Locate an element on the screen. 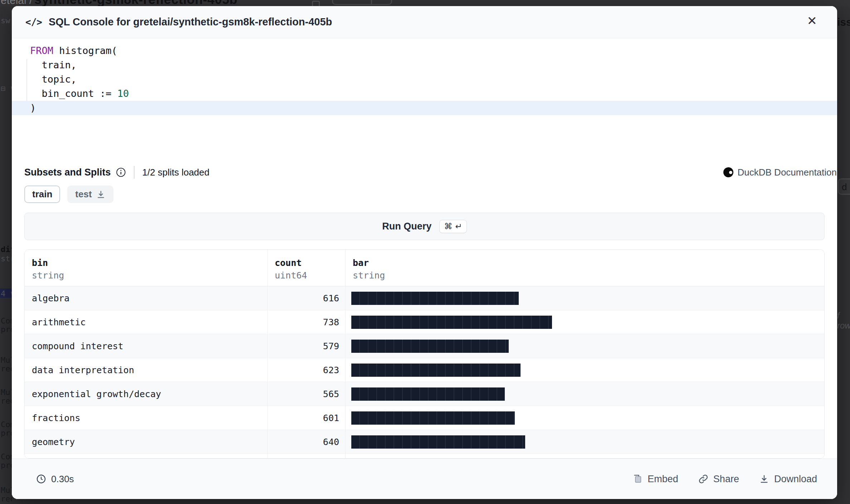  query-duration: 0.30s is located at coordinates (55, 479).